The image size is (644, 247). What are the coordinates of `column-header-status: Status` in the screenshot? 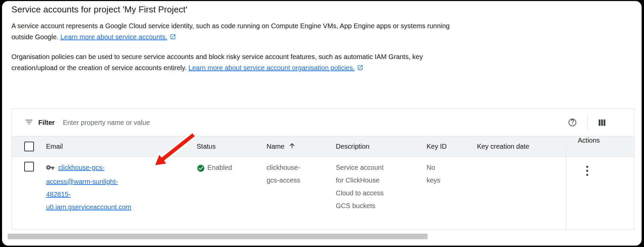 It's located at (229, 146).